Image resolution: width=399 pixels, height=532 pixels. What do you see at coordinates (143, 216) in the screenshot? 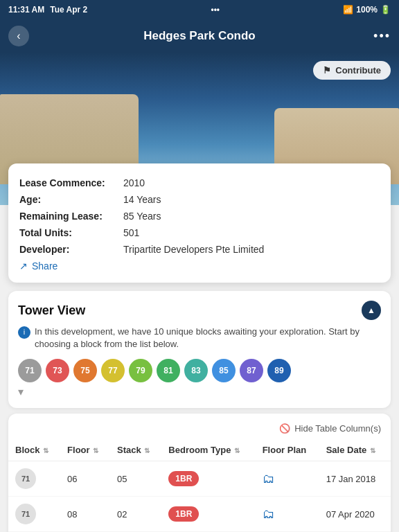
I see `info-value: 85 Years` at bounding box center [143, 216].